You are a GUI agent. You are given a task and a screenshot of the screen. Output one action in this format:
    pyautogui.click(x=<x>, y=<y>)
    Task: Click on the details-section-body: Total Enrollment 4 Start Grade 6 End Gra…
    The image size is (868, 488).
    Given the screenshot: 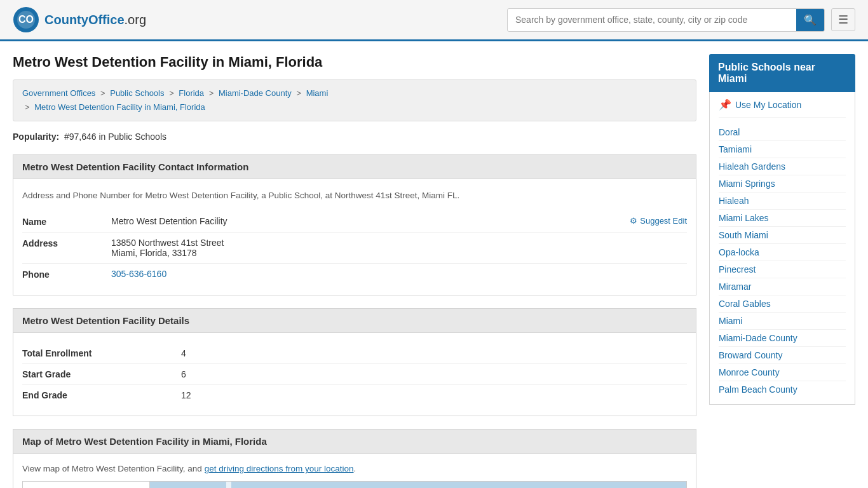 What is the action you would take?
    pyautogui.click(x=355, y=375)
    